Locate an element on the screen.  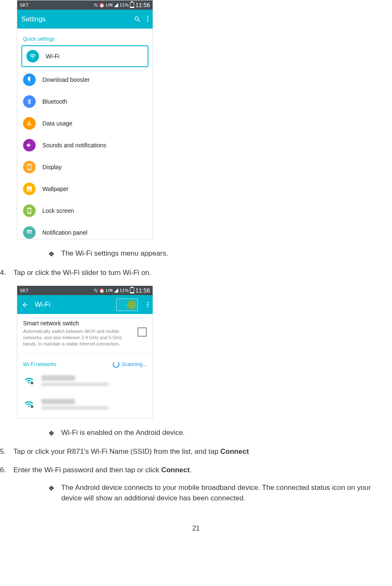
screenshot-settings: SKT ℕ ⏰ LTE 11% 11:56 Settings Quick set… is located at coordinates (85, 120).